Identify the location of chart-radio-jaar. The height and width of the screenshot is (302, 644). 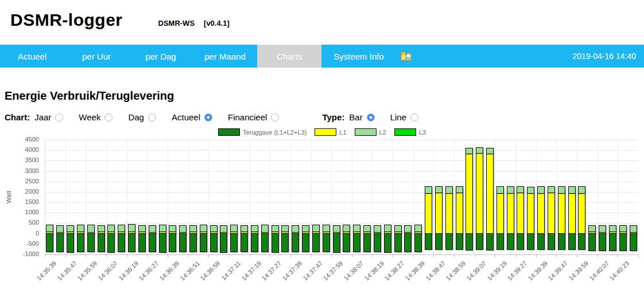
(59, 117).